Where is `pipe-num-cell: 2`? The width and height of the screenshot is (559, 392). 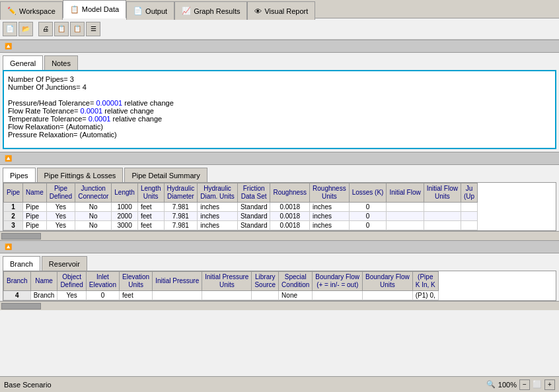 pipe-num-cell: 2 is located at coordinates (13, 216).